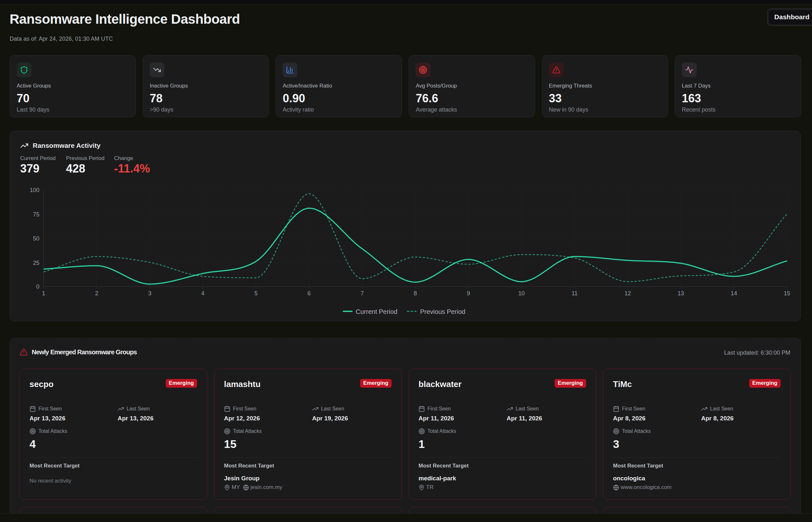  What do you see at coordinates (628, 294) in the screenshot?
I see `svg-text: 12` at bounding box center [628, 294].